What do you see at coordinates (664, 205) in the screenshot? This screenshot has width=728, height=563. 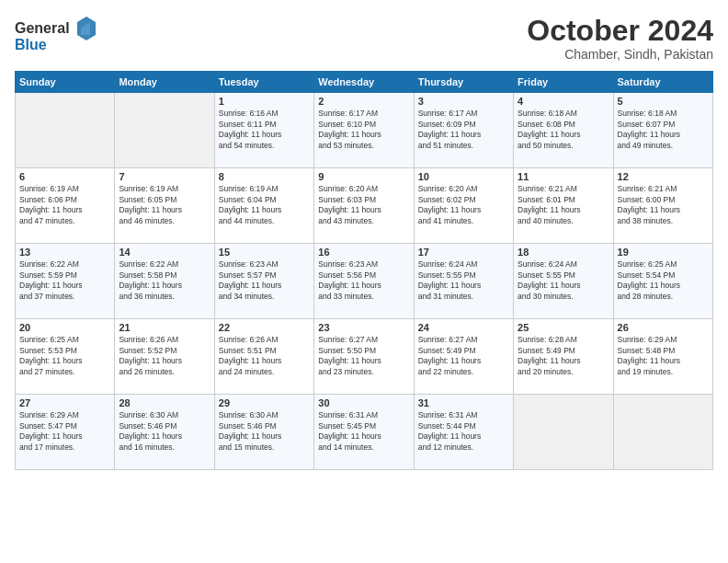 I see `day-info: Sunrise: 6:21 AM Sunset: 6:00 PM Dayligh…` at bounding box center [664, 205].